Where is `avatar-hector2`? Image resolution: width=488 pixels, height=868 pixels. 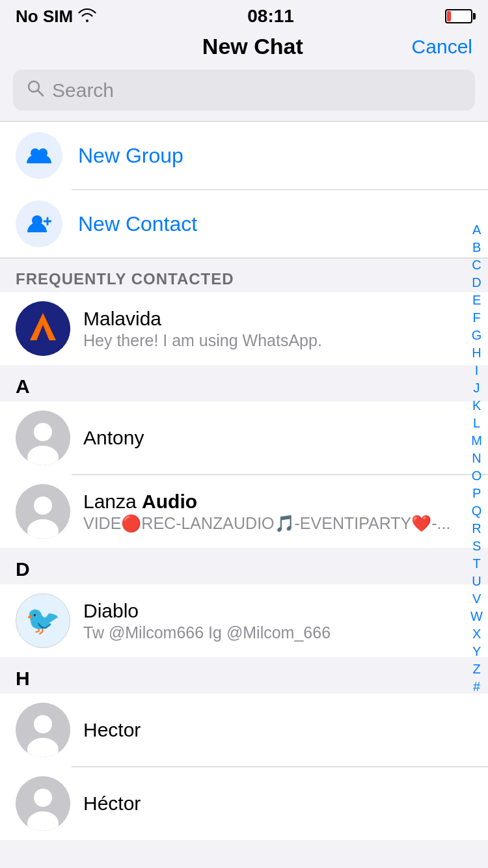 avatar-hector2 is located at coordinates (43, 804).